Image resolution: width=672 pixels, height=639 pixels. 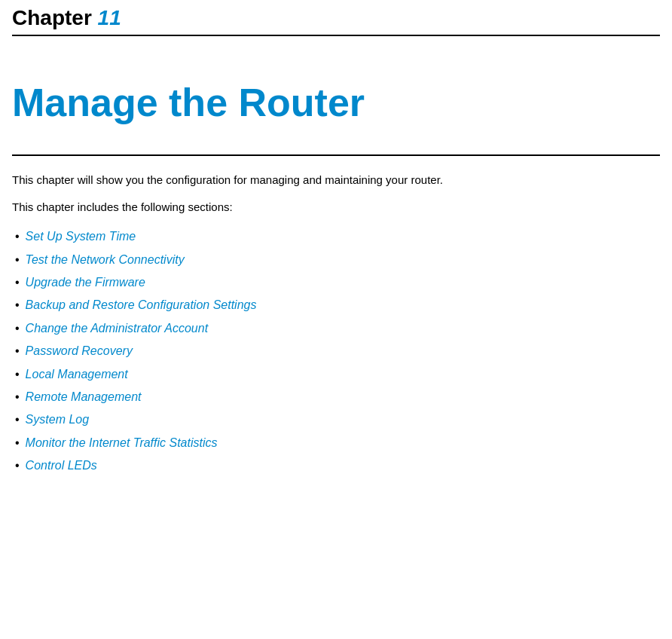 What do you see at coordinates (66, 18) in the screenshot?
I see `chapter-label: Chapter 11` at bounding box center [66, 18].